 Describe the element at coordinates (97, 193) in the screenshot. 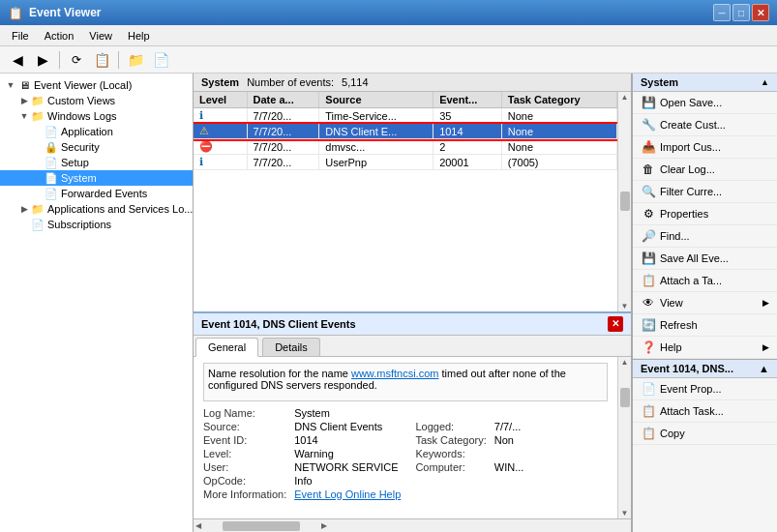

I see `tree-item-forwarded: 📄 Forwarded Events` at that location.